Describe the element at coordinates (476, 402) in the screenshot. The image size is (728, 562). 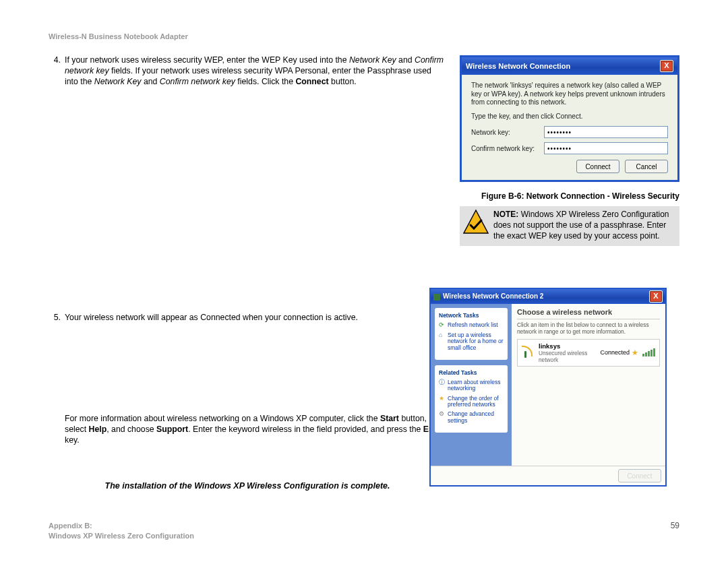
I see `task-label: Change the order of preferred networks` at that location.